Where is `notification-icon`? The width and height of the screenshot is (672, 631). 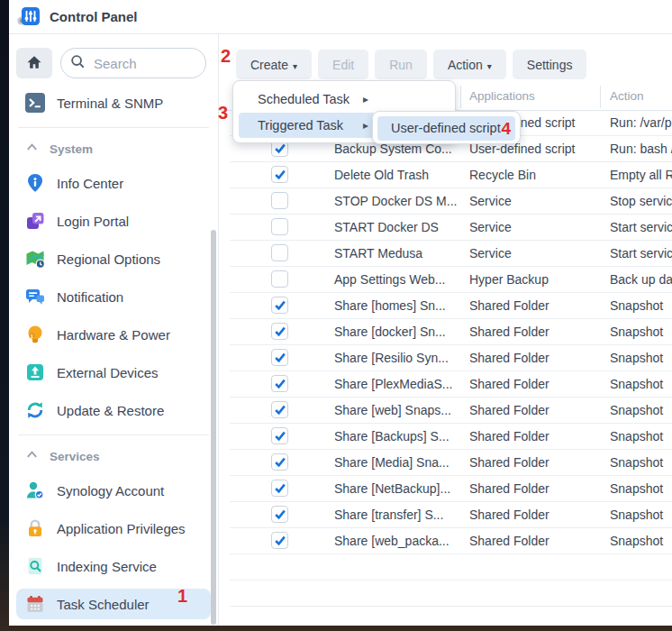 notification-icon is located at coordinates (35, 297).